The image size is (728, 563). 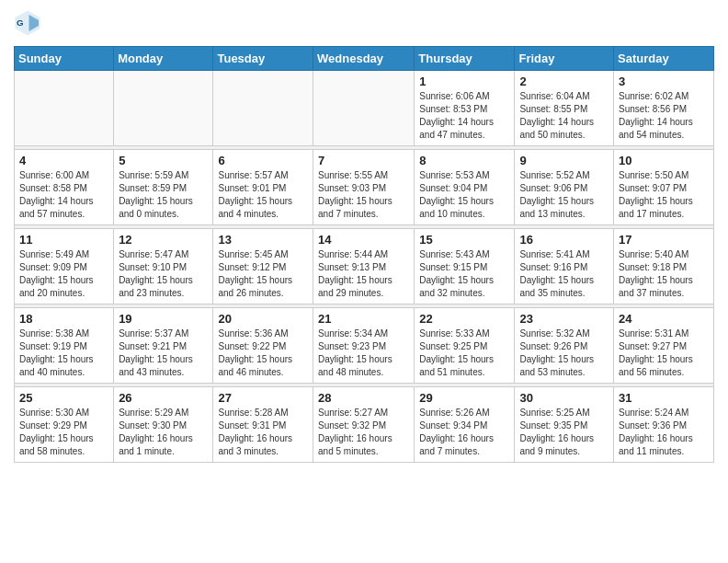 What do you see at coordinates (364, 109) in the screenshot?
I see `week-row-1: 1Sunrise: 6:06 AMSunset: 8:53 PMDaylight…` at bounding box center [364, 109].